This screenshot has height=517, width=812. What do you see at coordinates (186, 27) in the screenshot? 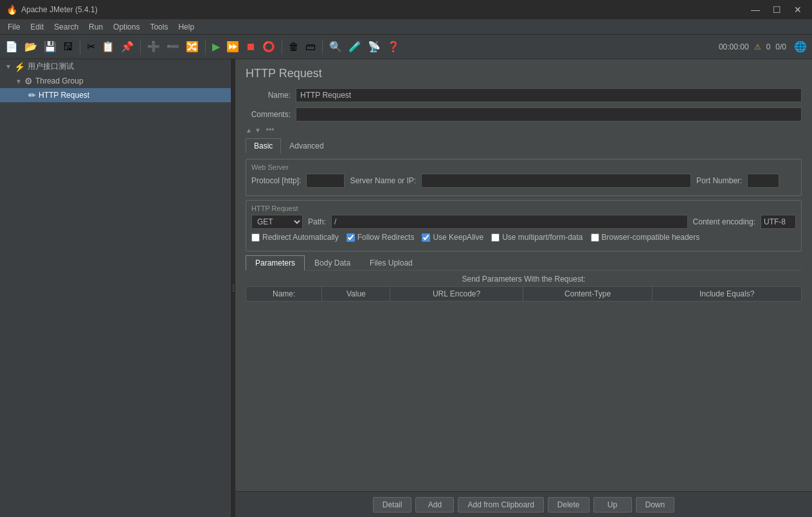
I see `menu-item-help: Help` at bounding box center [186, 27].